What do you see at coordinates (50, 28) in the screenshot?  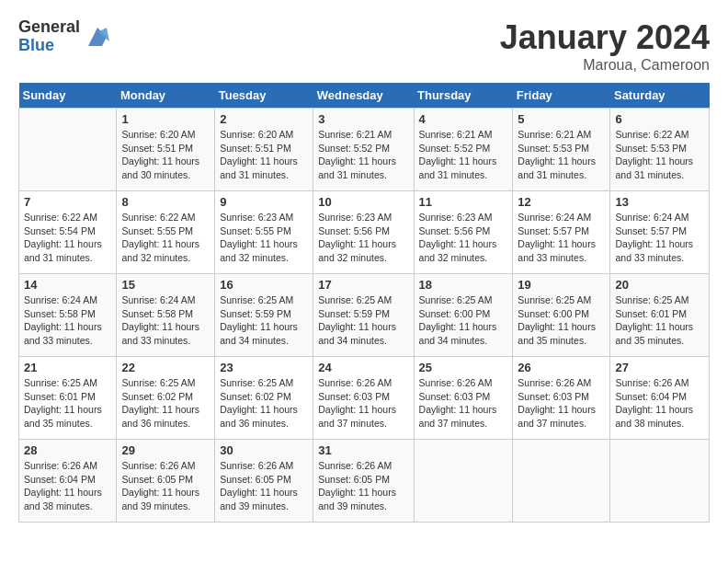 I see `logo-general: General` at bounding box center [50, 28].